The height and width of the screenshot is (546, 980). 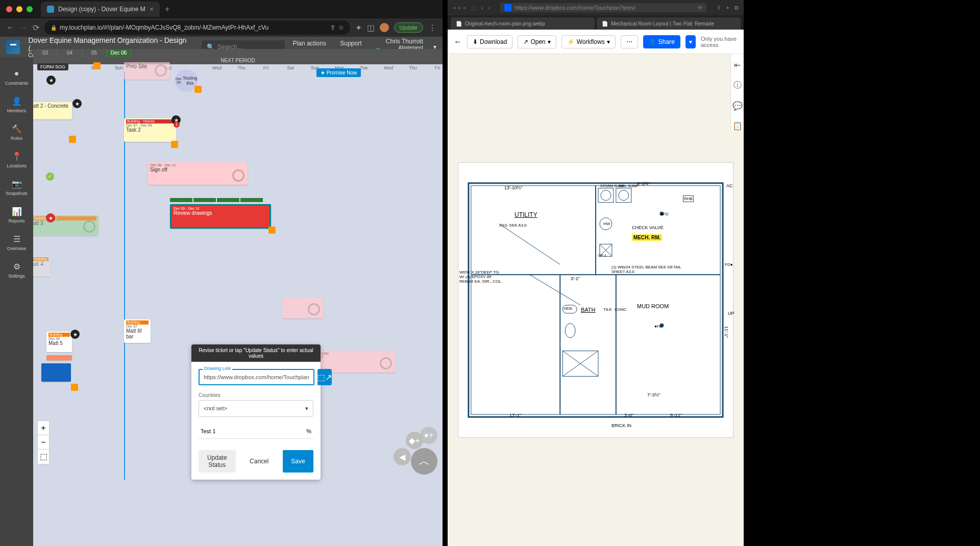 What do you see at coordinates (700, 8) in the screenshot?
I see `reload-icon: ⟳` at bounding box center [700, 8].